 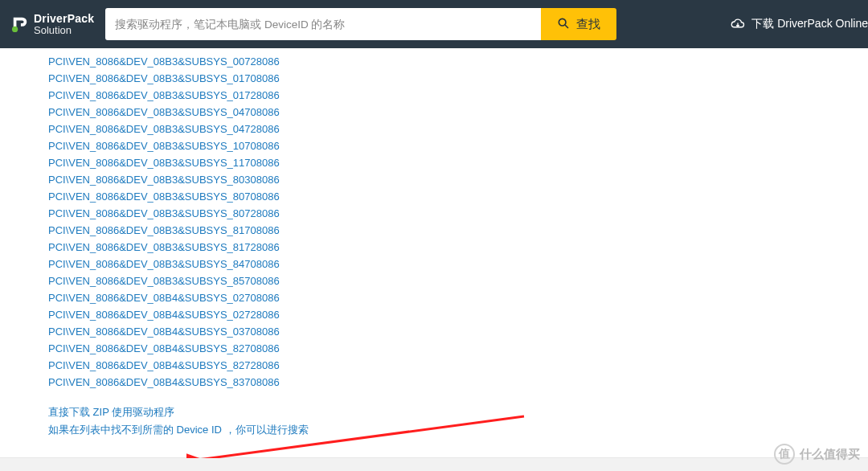 I want to click on search-hint-link: 如果在列表中找不到所需的 Device ID ，你可以进行搜索, so click(x=434, y=430).